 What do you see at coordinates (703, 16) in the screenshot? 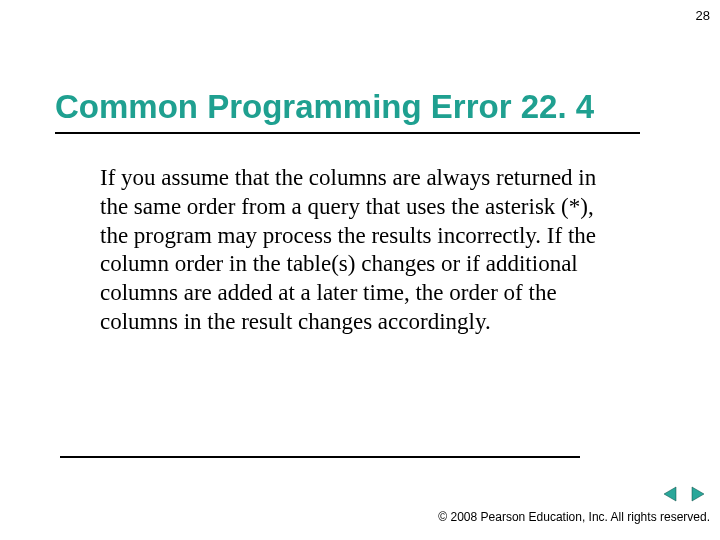
I see `page-number: 28` at bounding box center [703, 16].